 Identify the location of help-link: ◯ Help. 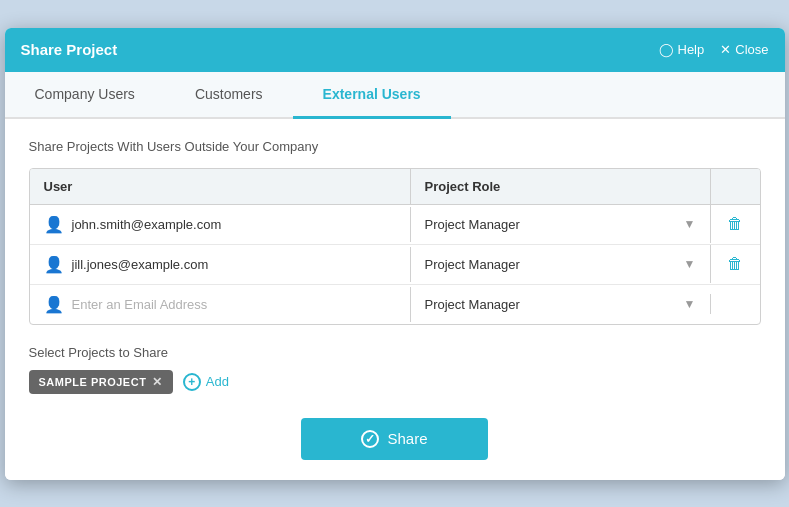
(682, 50).